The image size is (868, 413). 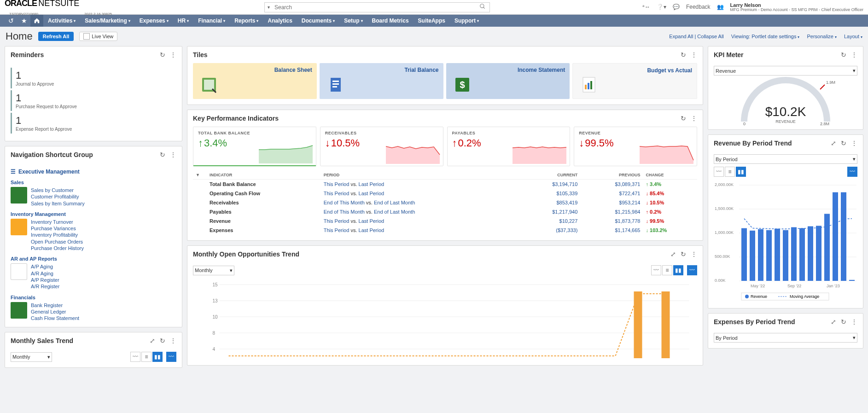 What do you see at coordinates (720, 7) in the screenshot?
I see `roles-icon: 👥` at bounding box center [720, 7].